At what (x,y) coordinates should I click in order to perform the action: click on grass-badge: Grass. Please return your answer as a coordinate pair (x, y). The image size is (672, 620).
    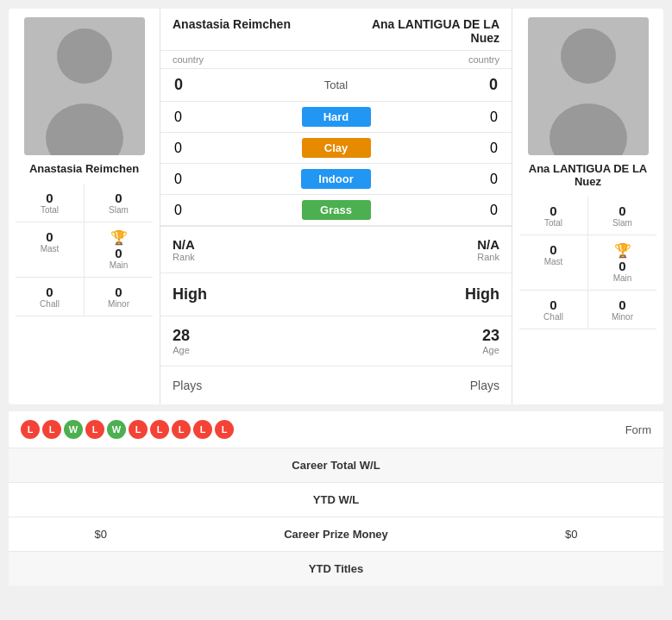
    Looking at the image, I should click on (336, 210).